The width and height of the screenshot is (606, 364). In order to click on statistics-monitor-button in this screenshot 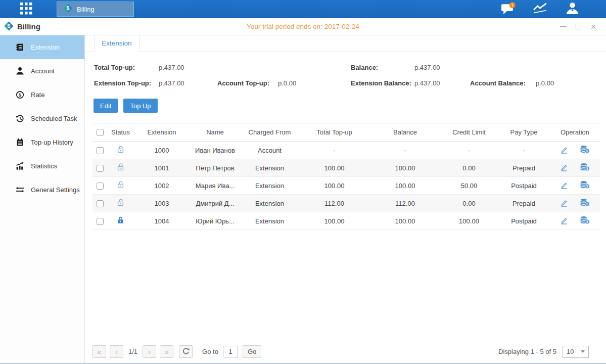, I will do `click(540, 9)`.